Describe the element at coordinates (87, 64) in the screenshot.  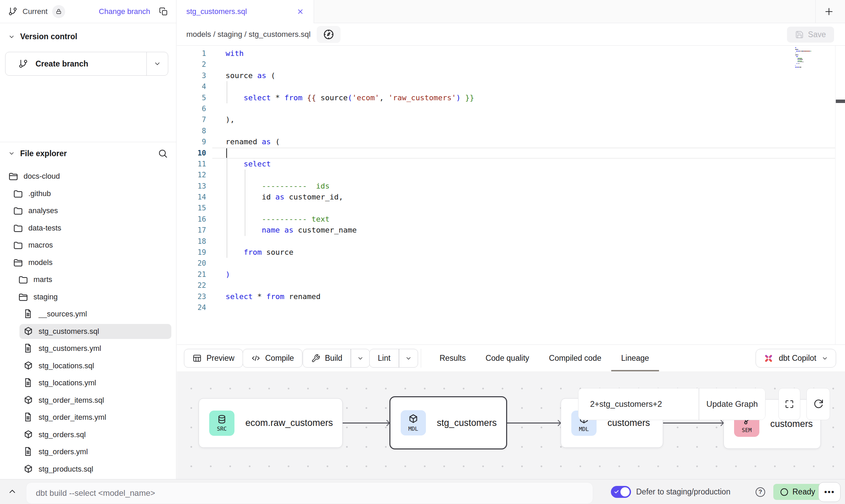
I see `create-branch-button: Create branch` at that location.